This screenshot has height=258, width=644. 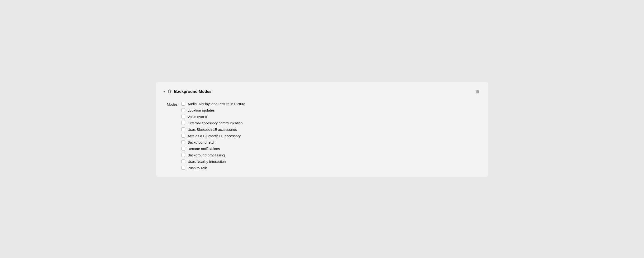 I want to click on checkbox-item-bg_fetch: Background fetch, so click(x=214, y=142).